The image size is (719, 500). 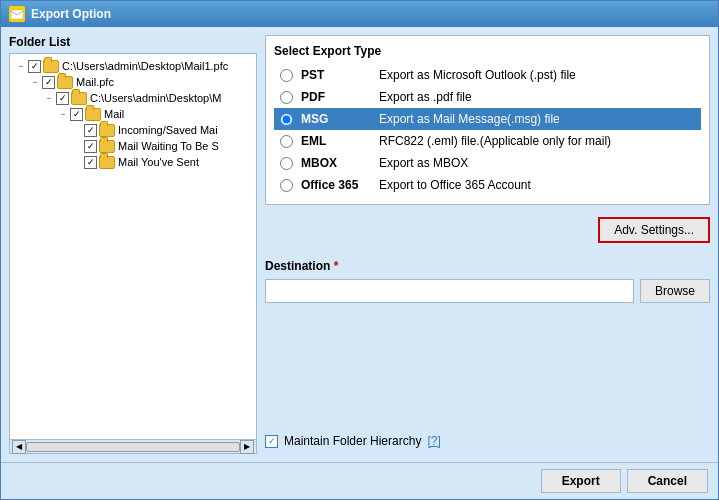 What do you see at coordinates (76, 114) in the screenshot?
I see `checkbox-mail` at bounding box center [76, 114].